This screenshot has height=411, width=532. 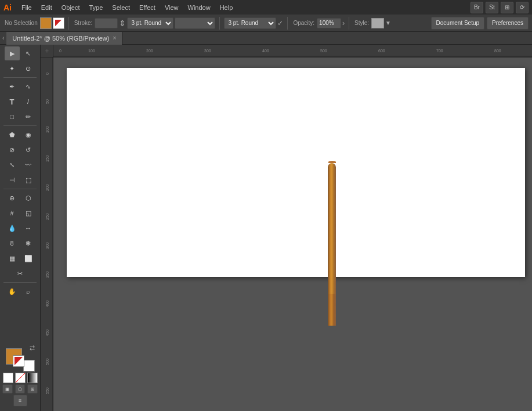 I want to click on eraser-tool: ⊘, so click(x=12, y=150).